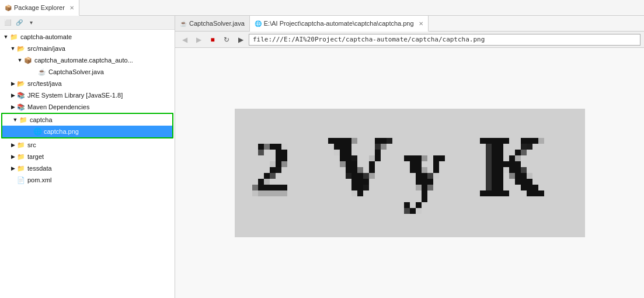 This screenshot has height=298, width=644. Describe the element at coordinates (185, 40) in the screenshot. I see `back-button: ◀` at that location.